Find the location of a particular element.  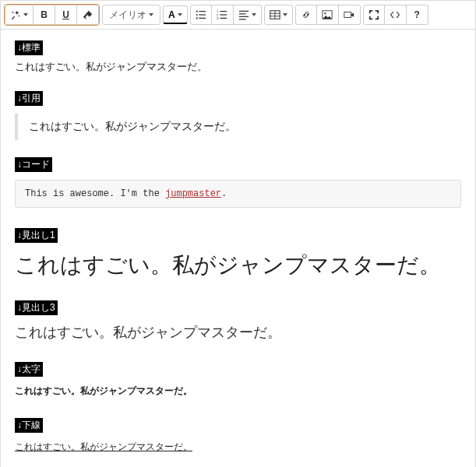

label-standard: ↓標準 is located at coordinates (29, 48).